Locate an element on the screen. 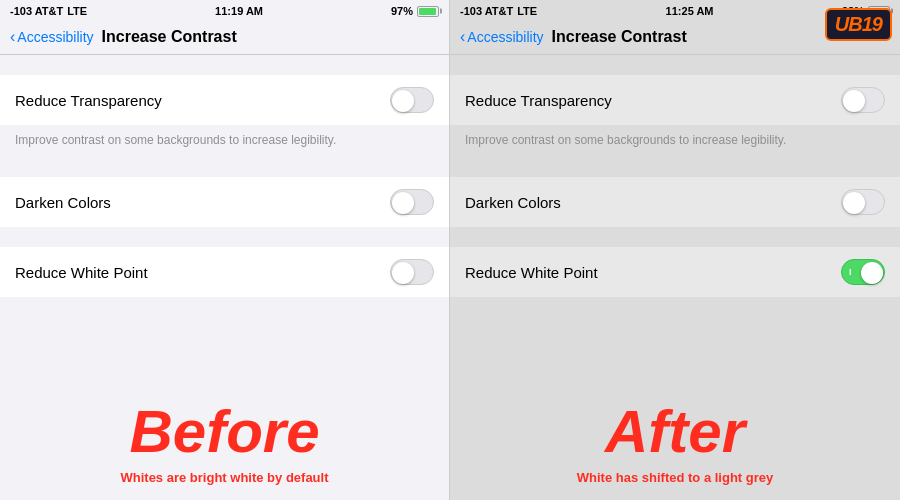 The height and width of the screenshot is (500, 900). watermark: UB19 is located at coordinates (858, 24).